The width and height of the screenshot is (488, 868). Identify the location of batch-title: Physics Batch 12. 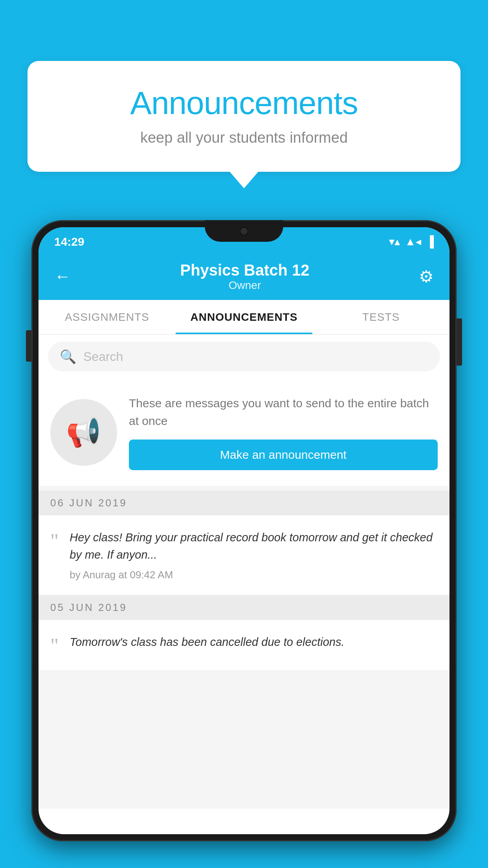
(244, 270).